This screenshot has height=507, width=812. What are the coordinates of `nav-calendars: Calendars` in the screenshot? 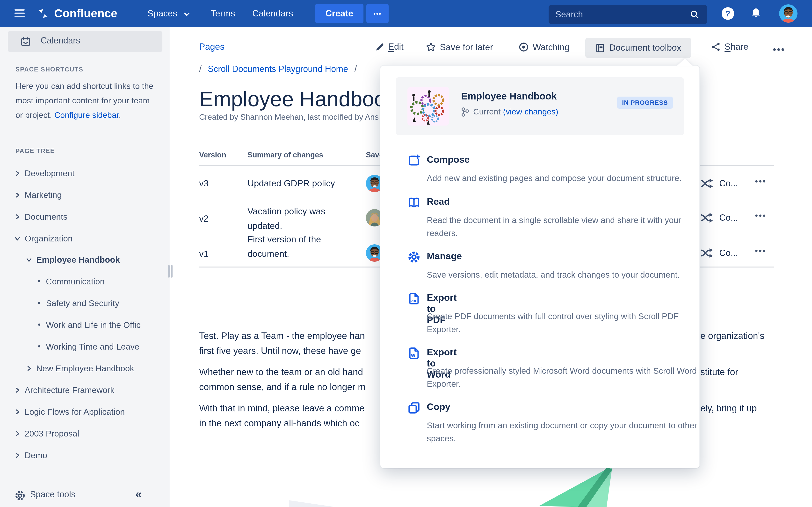 It's located at (273, 13).